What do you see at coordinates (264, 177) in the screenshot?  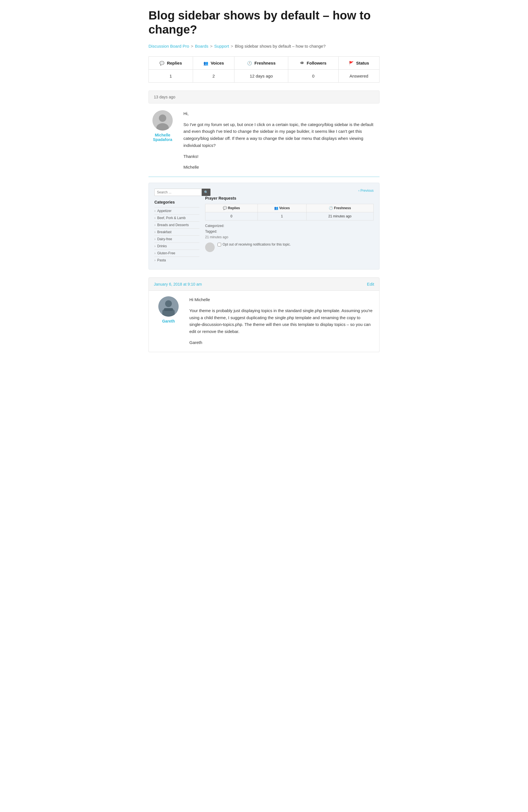 I see `post-divider` at bounding box center [264, 177].